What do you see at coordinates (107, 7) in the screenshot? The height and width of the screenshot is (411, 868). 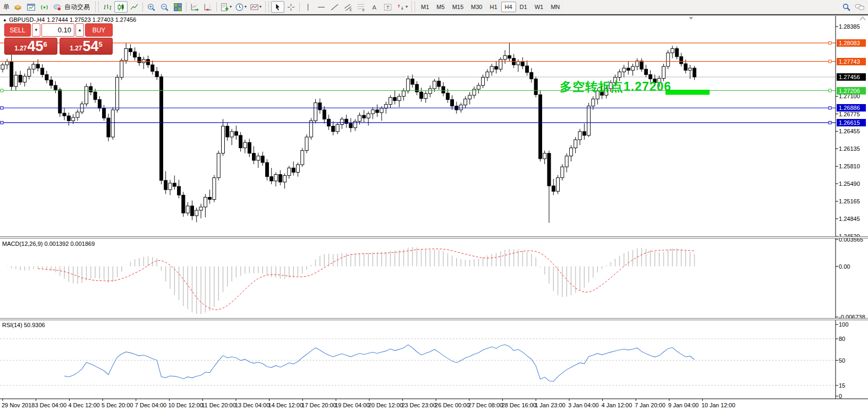 I see `bar-chart-button` at bounding box center [107, 7].